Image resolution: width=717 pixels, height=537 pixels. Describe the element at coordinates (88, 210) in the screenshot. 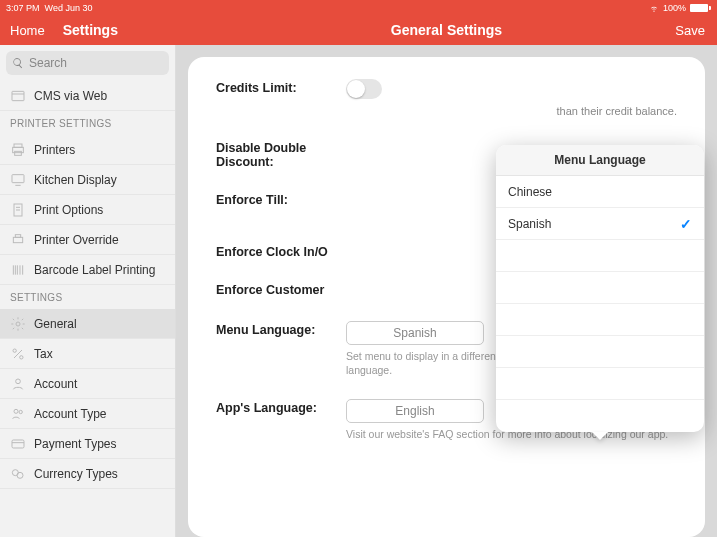

I see `sidebar-item-printoptions: Print Options` at that location.